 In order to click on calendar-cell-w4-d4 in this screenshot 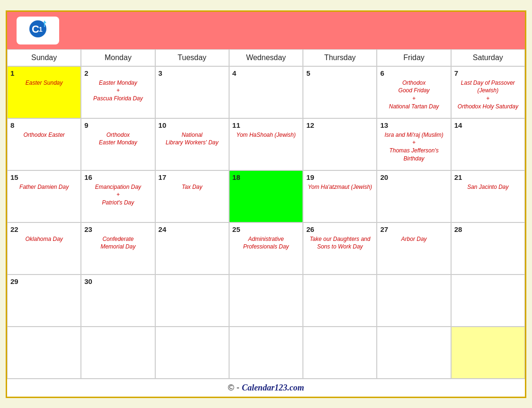, I will do `click(340, 301)`.